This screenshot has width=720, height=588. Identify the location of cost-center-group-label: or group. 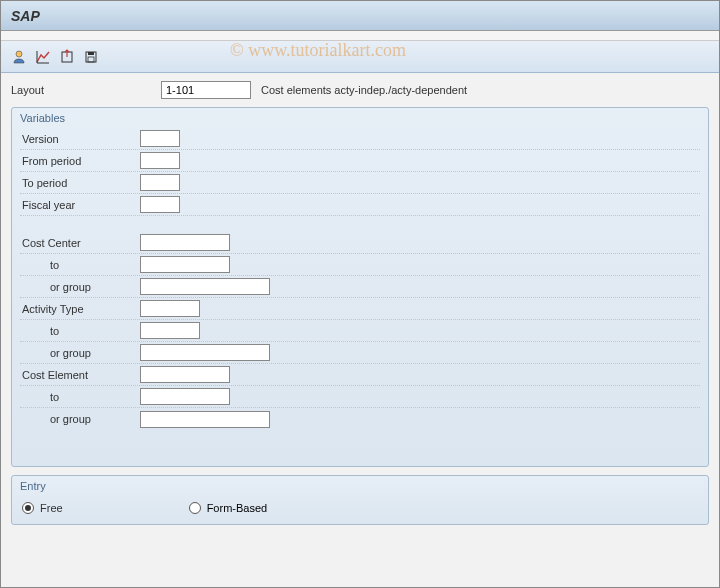
(80, 287).